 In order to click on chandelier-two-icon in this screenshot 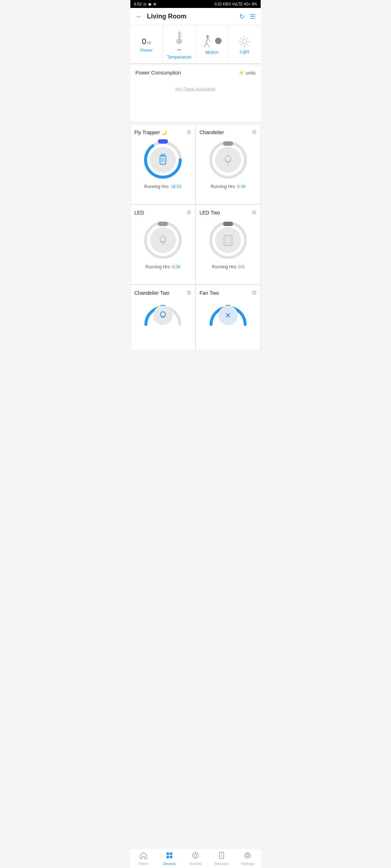, I will do `click(163, 315)`.